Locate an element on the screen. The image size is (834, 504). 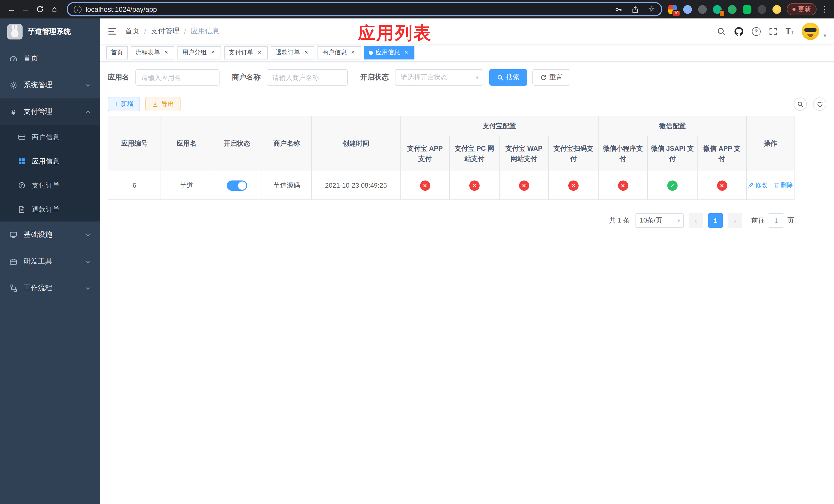
extension-grid-icon: 10 is located at coordinates (673, 9).